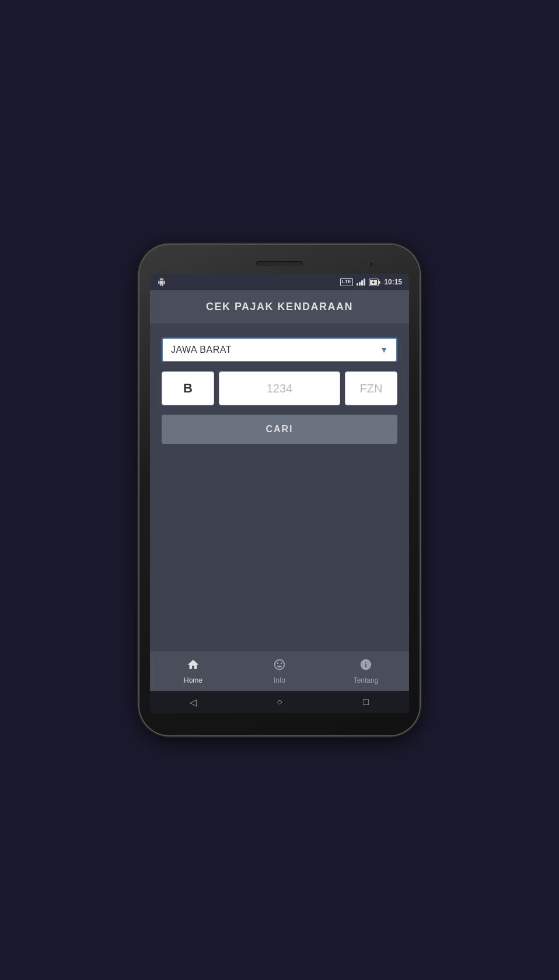  Describe the element at coordinates (280, 429) in the screenshot. I see `search-button: CARI` at that location.